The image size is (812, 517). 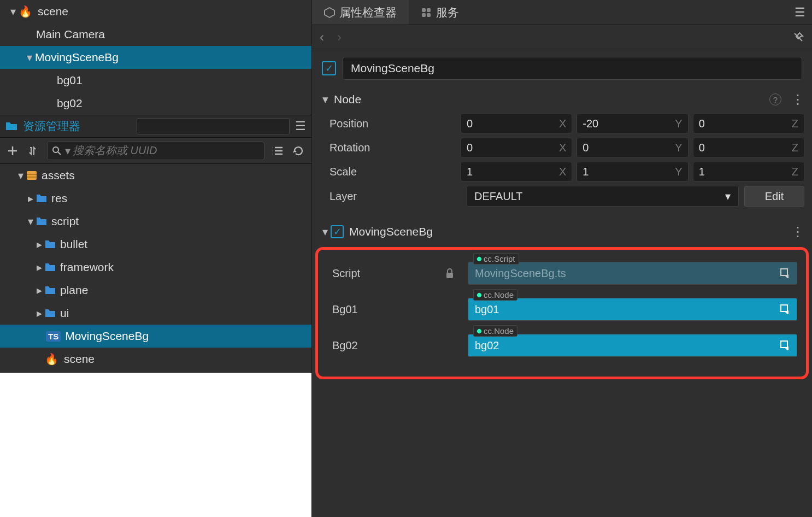 What do you see at coordinates (156, 267) in the screenshot?
I see `asset-folder-framework: ▸ framework` at bounding box center [156, 267].